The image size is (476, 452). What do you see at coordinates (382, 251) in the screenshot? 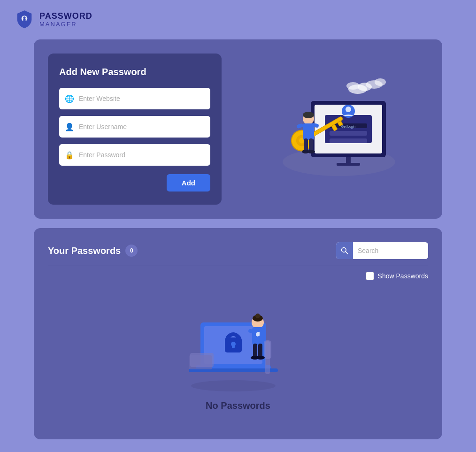
I see `search-box` at bounding box center [382, 251].